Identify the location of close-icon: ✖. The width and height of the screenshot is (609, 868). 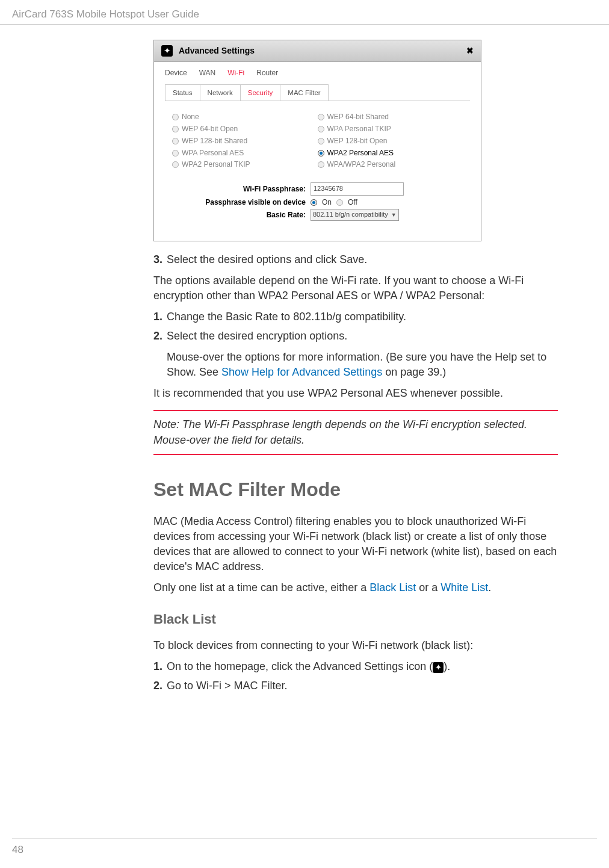
(470, 51).